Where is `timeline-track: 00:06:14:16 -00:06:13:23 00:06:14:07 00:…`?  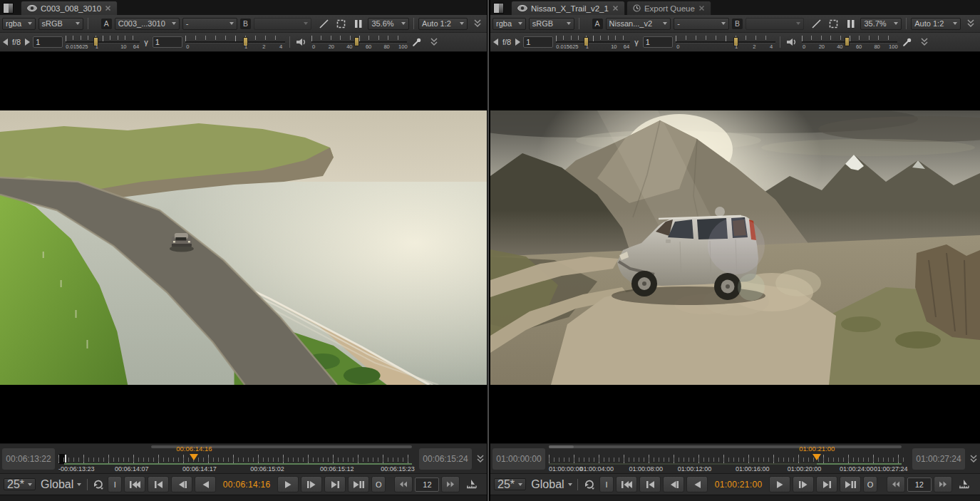 timeline-track: 00:06:14:16 -00:06:13:23 00:06:14:07 00:… is located at coordinates (237, 459).